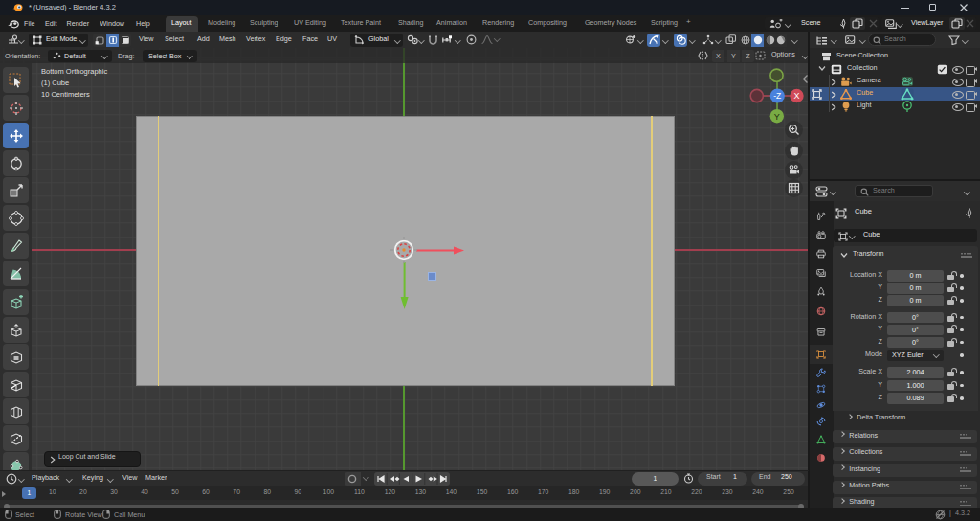 This screenshot has width=980, height=521. Describe the element at coordinates (796, 96) in the screenshot. I see `svg-text: X` at that location.